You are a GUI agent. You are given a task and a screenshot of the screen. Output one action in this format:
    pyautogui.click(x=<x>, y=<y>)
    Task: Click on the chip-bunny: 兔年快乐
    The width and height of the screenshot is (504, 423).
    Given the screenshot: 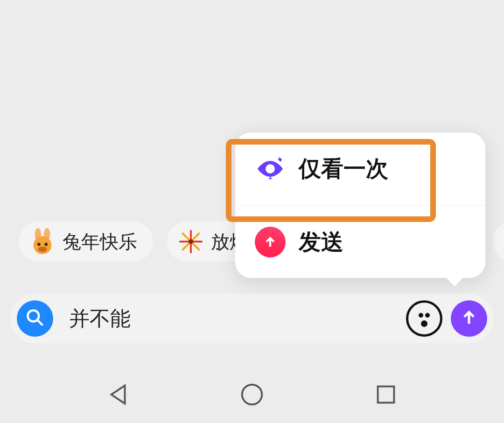 What is the action you would take?
    pyautogui.click(x=86, y=242)
    